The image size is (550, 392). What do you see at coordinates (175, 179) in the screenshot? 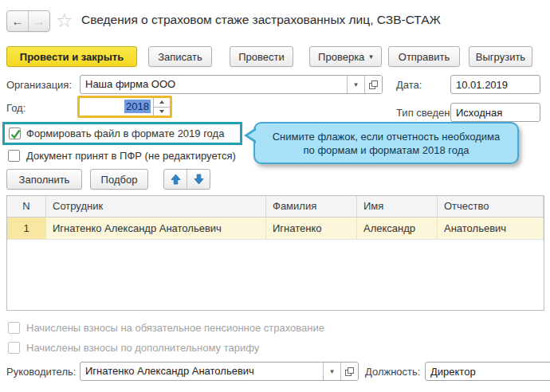
I see `move-row-up-button` at bounding box center [175, 179].